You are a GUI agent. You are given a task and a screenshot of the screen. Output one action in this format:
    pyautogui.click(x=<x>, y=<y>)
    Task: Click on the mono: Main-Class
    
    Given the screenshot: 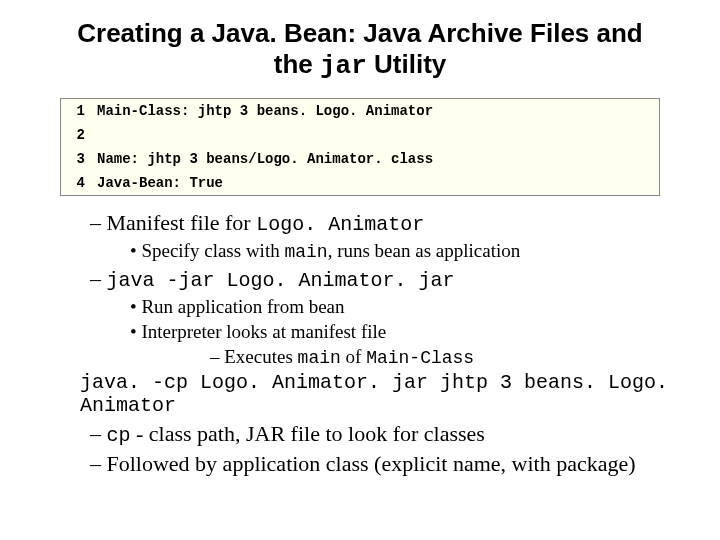 What is the action you would take?
    pyautogui.click(x=420, y=358)
    